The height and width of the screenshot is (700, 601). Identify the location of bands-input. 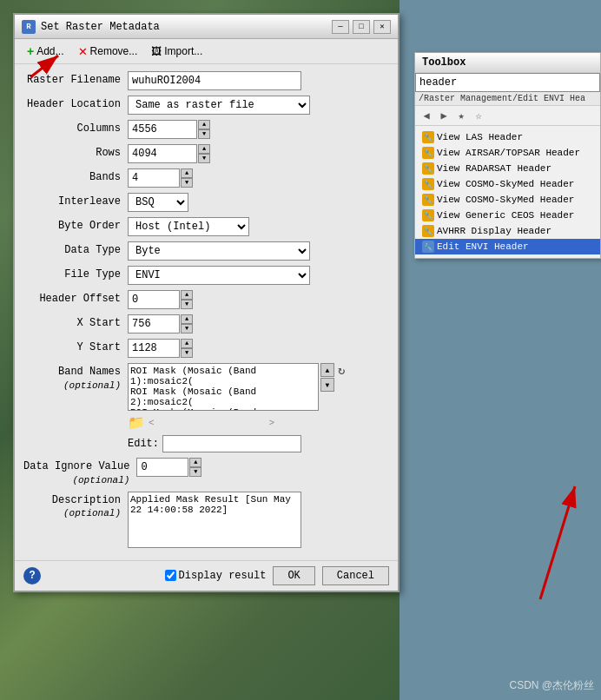
(154, 178).